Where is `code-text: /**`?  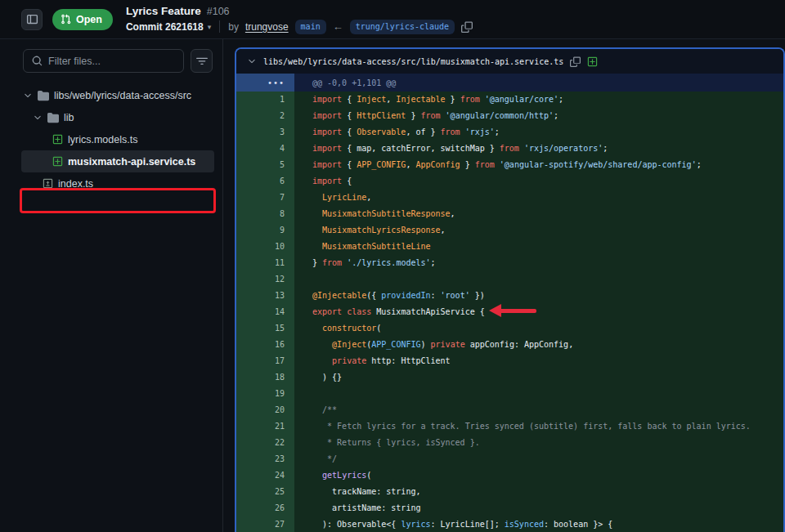 code-text: /** is located at coordinates (316, 410).